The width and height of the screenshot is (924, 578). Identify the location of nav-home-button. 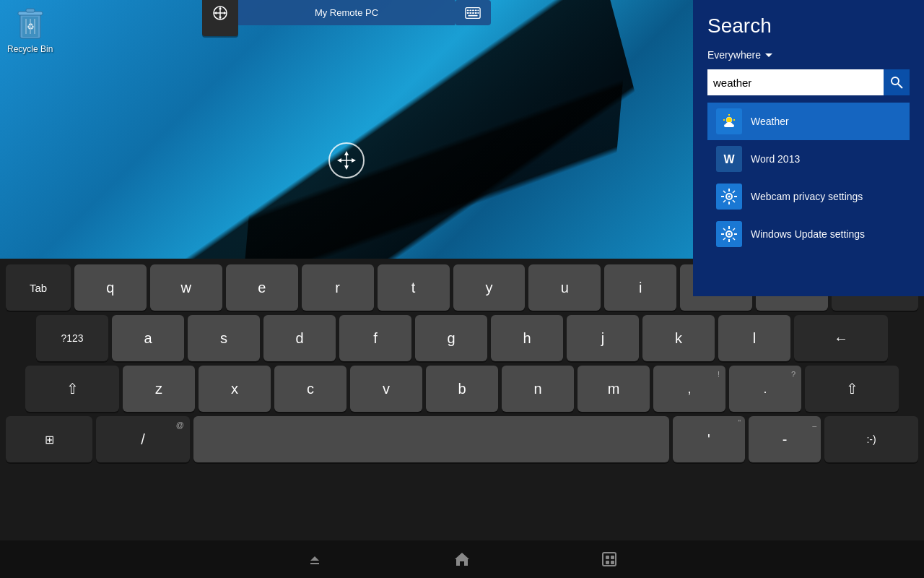
(462, 559).